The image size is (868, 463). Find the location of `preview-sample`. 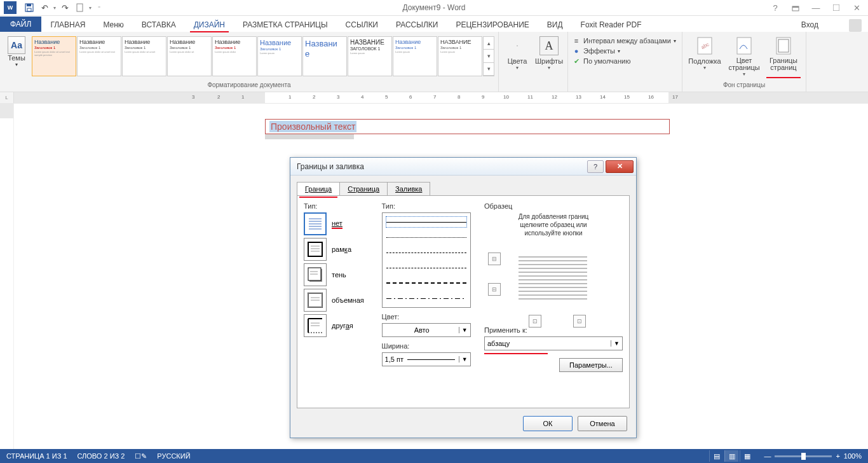

preview-sample is located at coordinates (553, 279).